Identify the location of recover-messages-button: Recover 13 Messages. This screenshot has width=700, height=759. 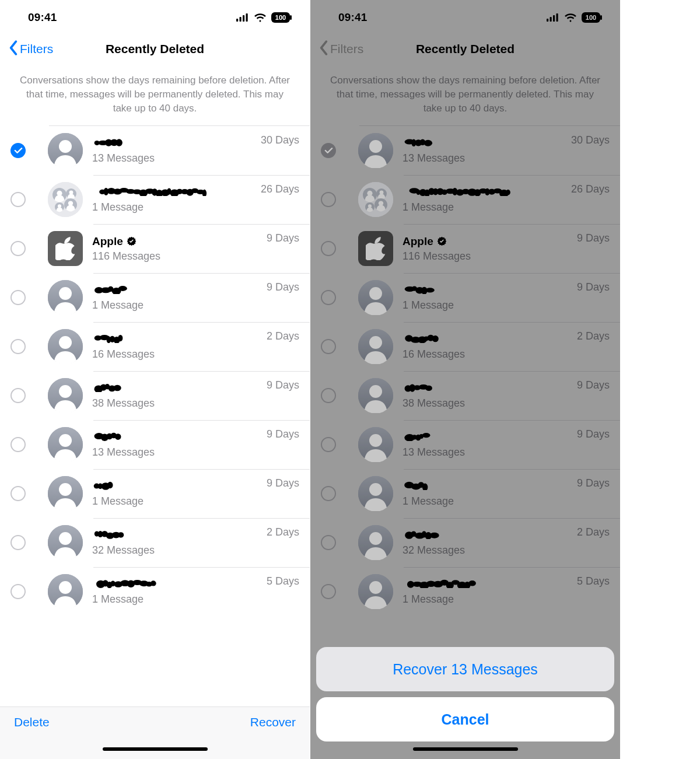
(466, 669).